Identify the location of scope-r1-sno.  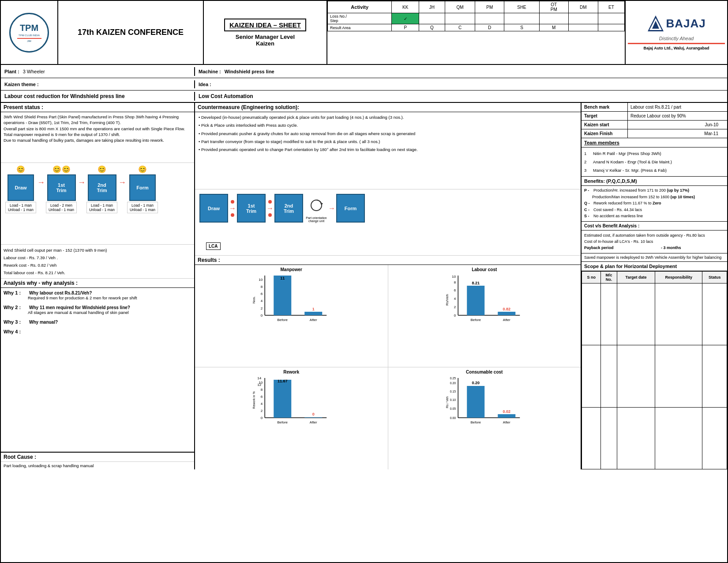
(591, 314).